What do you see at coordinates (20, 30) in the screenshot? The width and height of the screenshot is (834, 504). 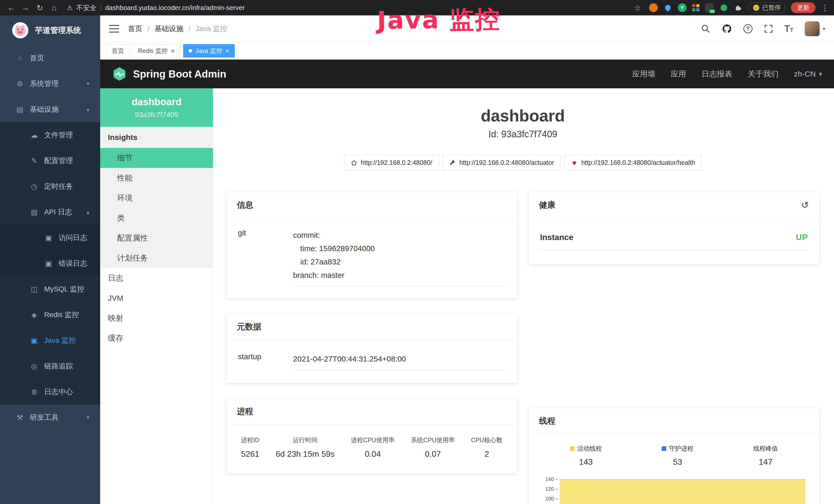 I see `pig-logo-icon` at bounding box center [20, 30].